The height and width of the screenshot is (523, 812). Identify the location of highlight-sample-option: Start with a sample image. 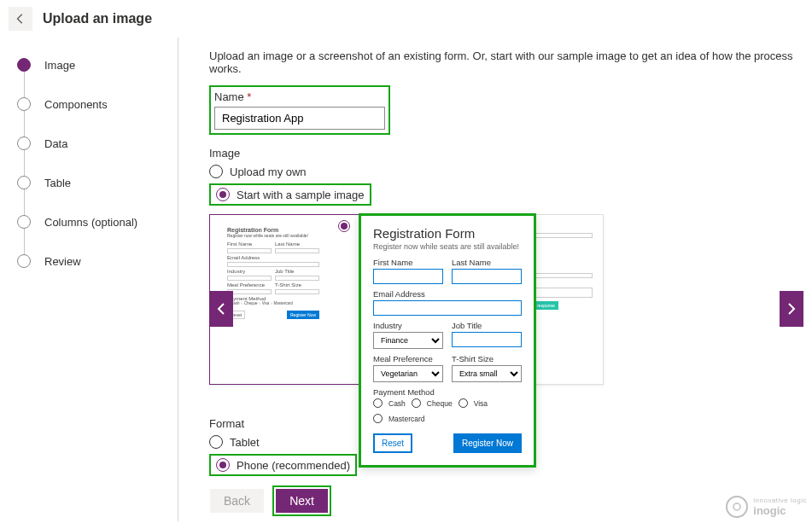
(290, 195).